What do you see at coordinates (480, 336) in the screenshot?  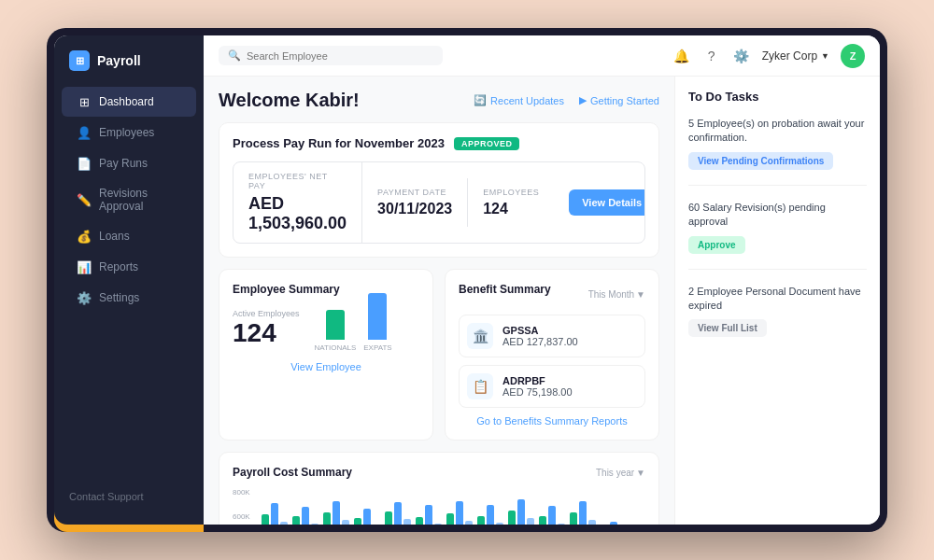 I see `gpssa-icon: 🏛️` at bounding box center [480, 336].